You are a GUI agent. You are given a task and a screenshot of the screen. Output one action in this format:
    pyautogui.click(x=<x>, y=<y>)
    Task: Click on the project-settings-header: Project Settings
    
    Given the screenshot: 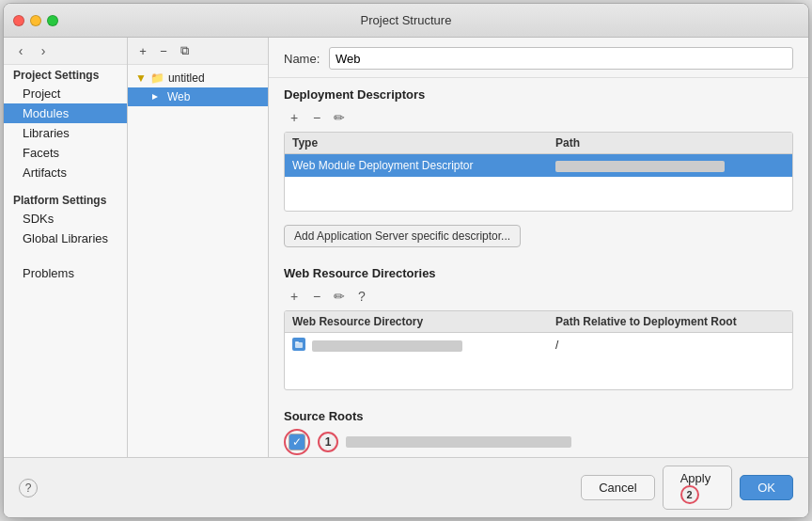 What is the action you would take?
    pyautogui.click(x=66, y=74)
    